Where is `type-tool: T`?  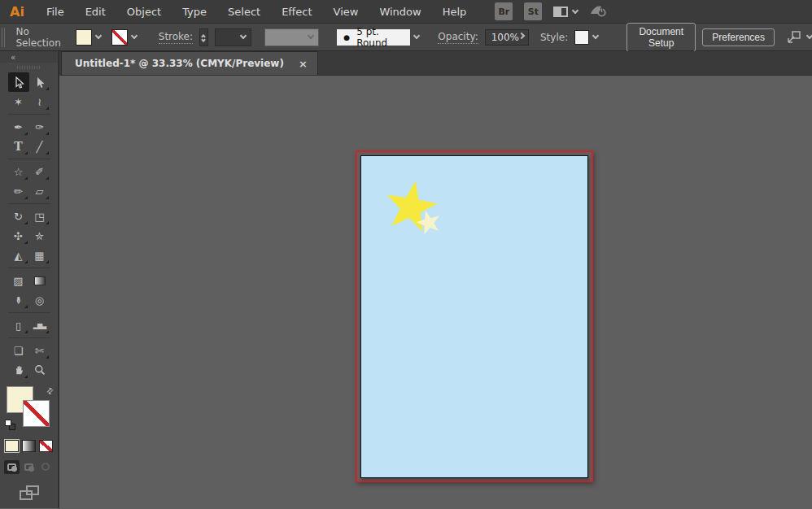 type-tool: T is located at coordinates (19, 146).